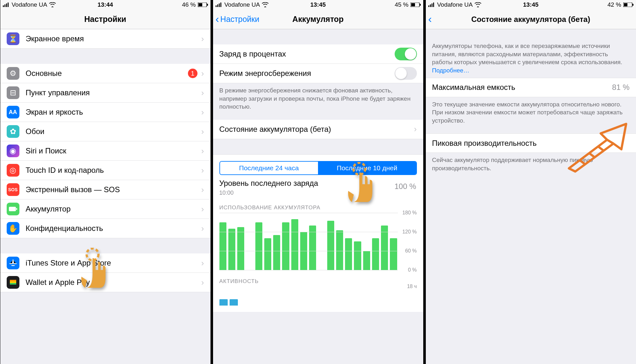 The height and width of the screenshot is (364, 636). What do you see at coordinates (114, 170) in the screenshot?
I see `row-label: Touch ID и код-пароль` at bounding box center [114, 170].